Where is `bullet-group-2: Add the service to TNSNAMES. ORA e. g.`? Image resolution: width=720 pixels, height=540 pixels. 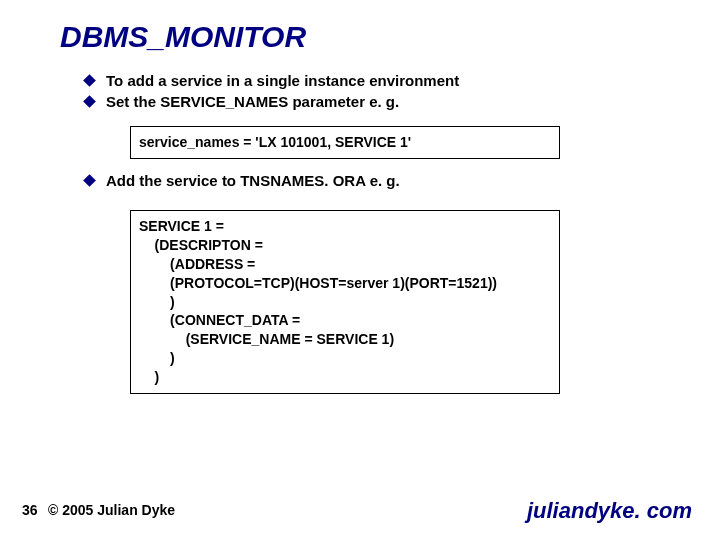
bullet-group-2: Add the service to TNSNAMES. ORA e. g. is located at coordinates (365, 182).